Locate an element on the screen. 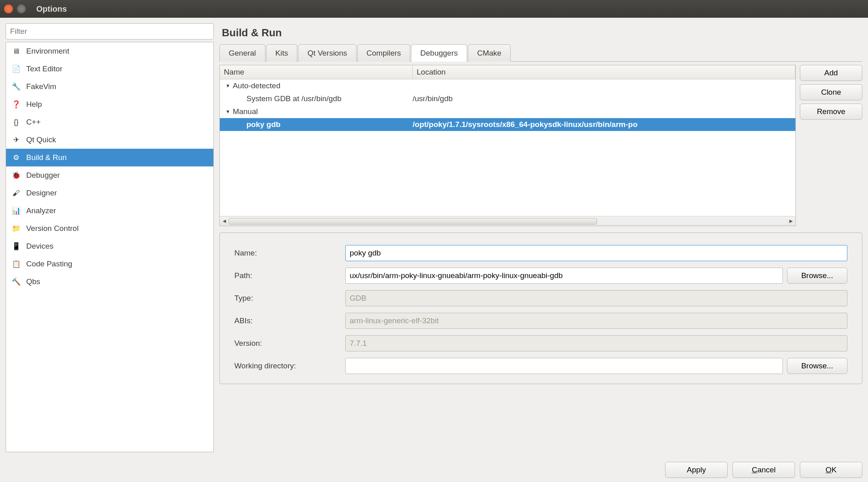 This screenshot has width=868, height=482. minimize-icon is located at coordinates (21, 9).